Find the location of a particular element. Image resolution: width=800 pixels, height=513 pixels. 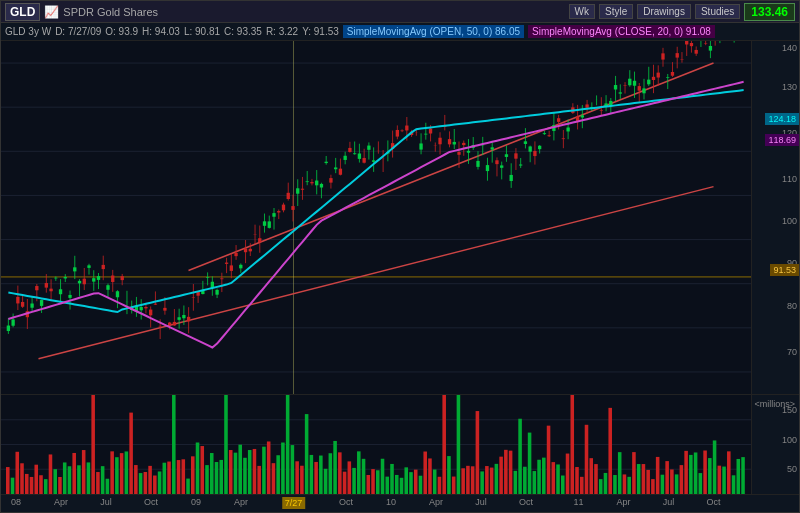

x-axis-label: 7/27 is located at coordinates (294, 503).